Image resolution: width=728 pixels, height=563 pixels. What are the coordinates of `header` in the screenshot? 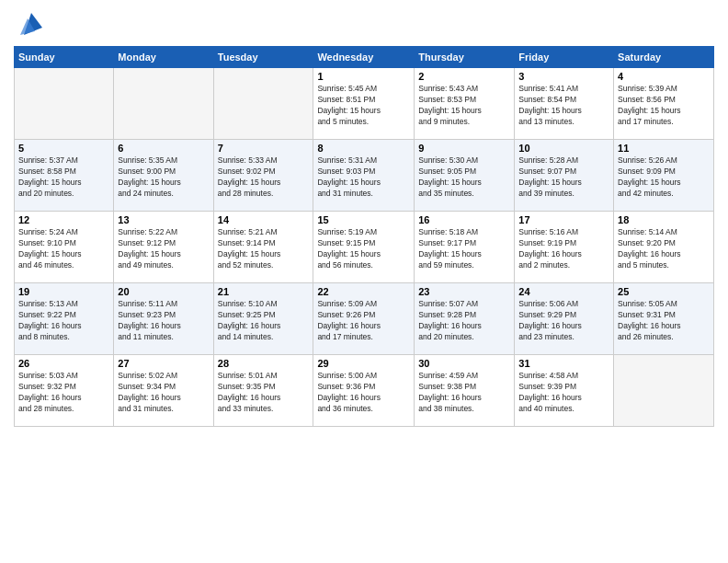 It's located at (364, 24).